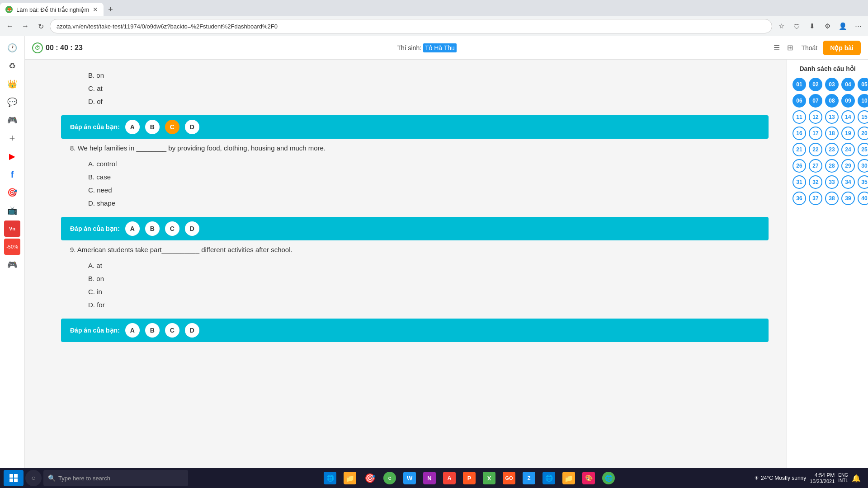 The width and height of the screenshot is (868, 488). Describe the element at coordinates (132, 127) in the screenshot. I see `q7-option-a-circle: A` at that location.